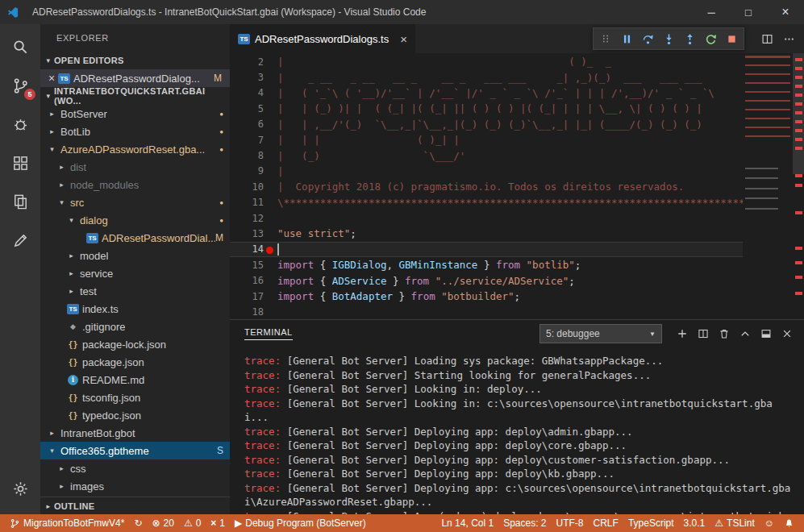 This screenshot has width=804, height=532. What do you see at coordinates (135, 344) in the screenshot?
I see `tree-item-package-lock-json: {}package-lock.json` at bounding box center [135, 344].